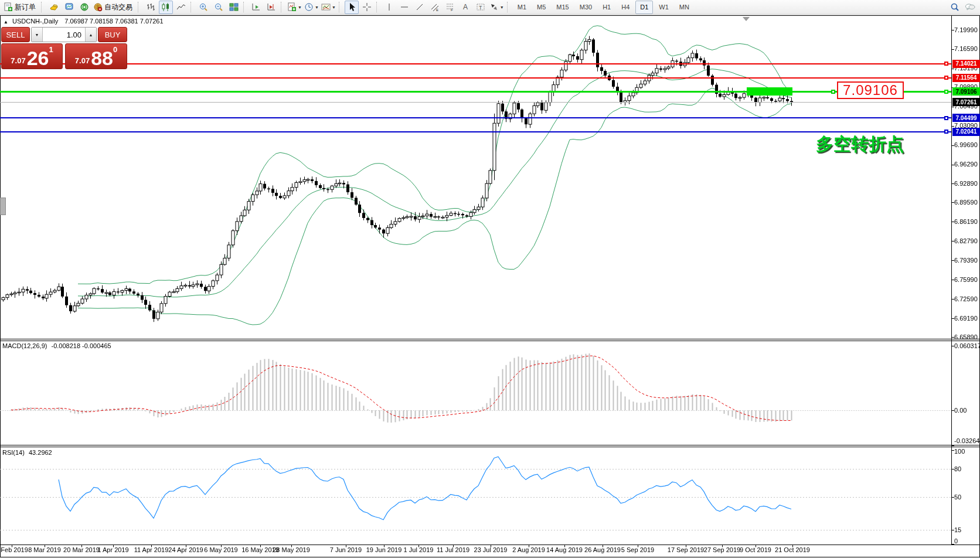 The height and width of the screenshot is (558, 980). Describe the element at coordinates (25, 7) in the screenshot. I see `new-order-label: 新订单` at that location.